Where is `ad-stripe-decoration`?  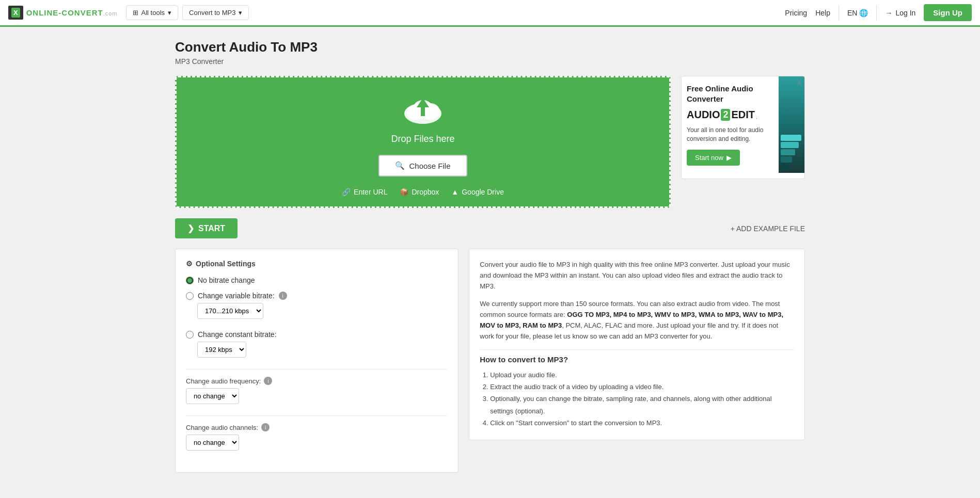
ad-stripe-decoration is located at coordinates (792, 125).